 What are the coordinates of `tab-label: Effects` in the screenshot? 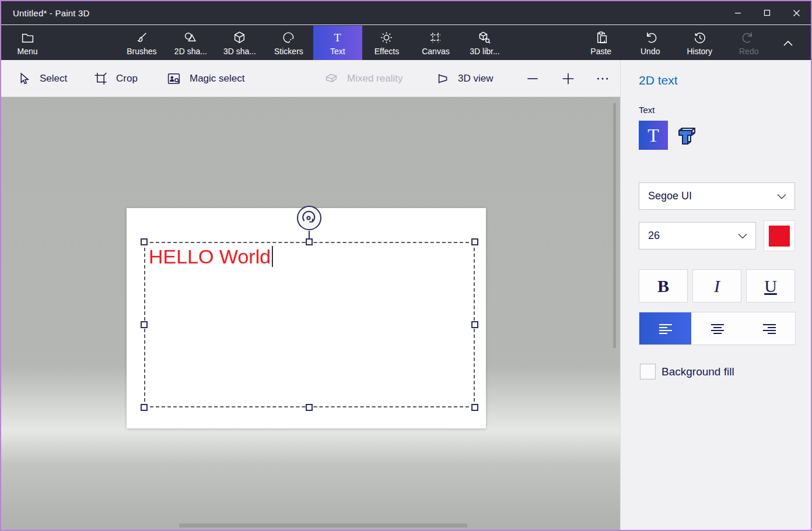 It's located at (387, 51).